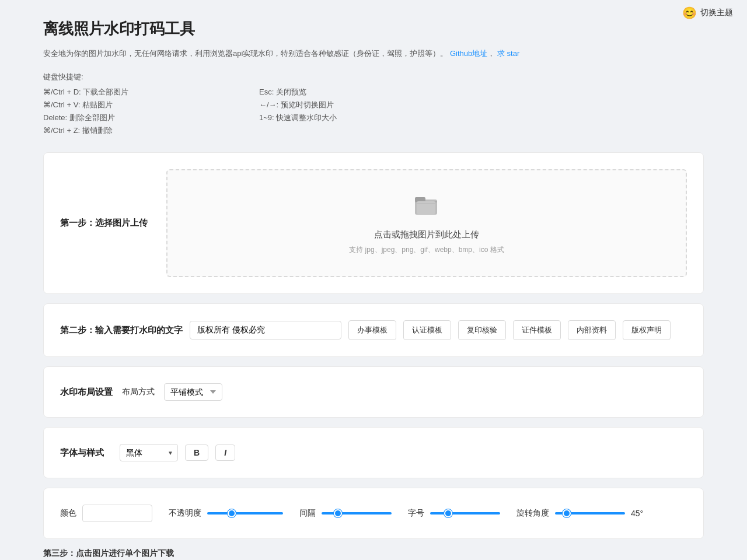  I want to click on upload-sub-text: 支持 jpg、jpeg、png、gif、webp、bmp、ico 格式, so click(426, 250).